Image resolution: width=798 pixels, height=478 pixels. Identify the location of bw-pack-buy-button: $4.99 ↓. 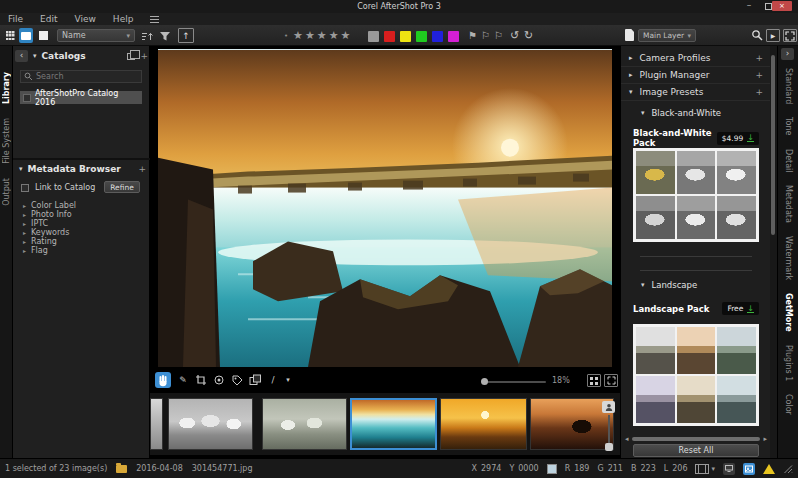
(738, 138).